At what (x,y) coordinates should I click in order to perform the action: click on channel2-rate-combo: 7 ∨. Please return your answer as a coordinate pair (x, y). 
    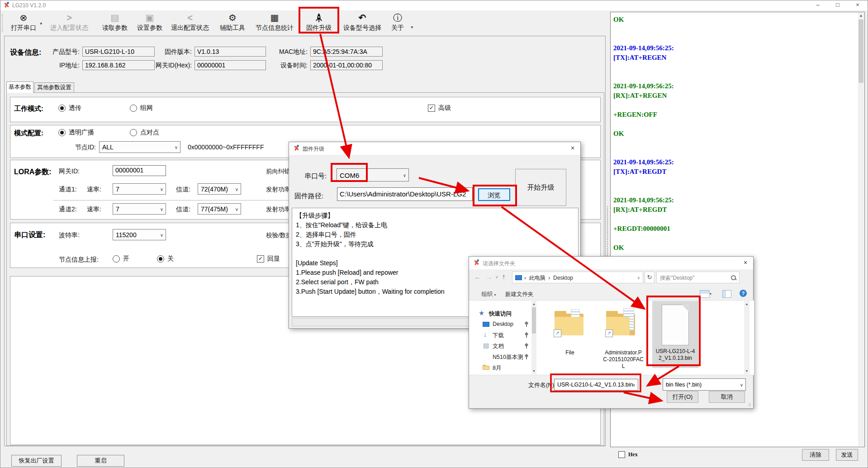
    Looking at the image, I should click on (139, 209).